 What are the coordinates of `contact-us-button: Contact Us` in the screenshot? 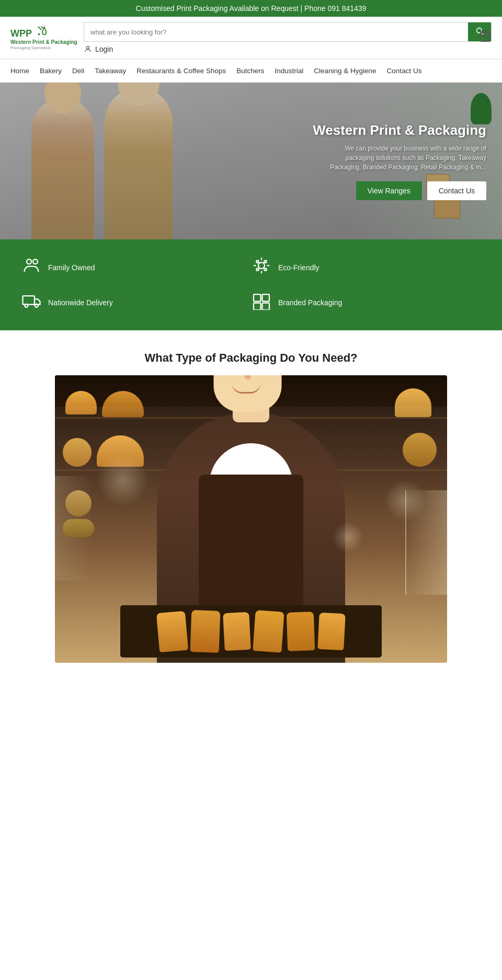 It's located at (457, 191).